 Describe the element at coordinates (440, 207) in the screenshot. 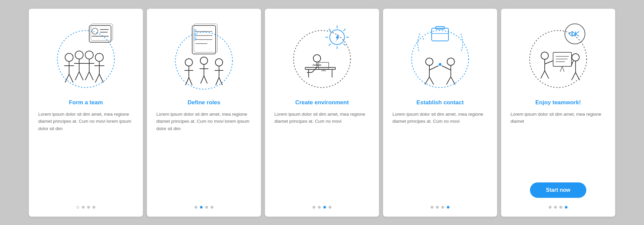

I see `card-dots-establish-contact` at that location.